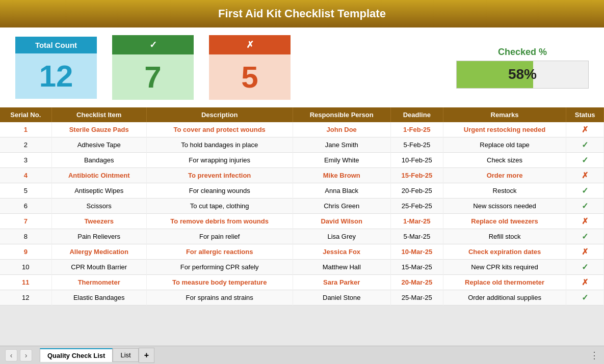  Describe the element at coordinates (342, 237) in the screenshot. I see `cell-person: Lisa Grey` at that location.